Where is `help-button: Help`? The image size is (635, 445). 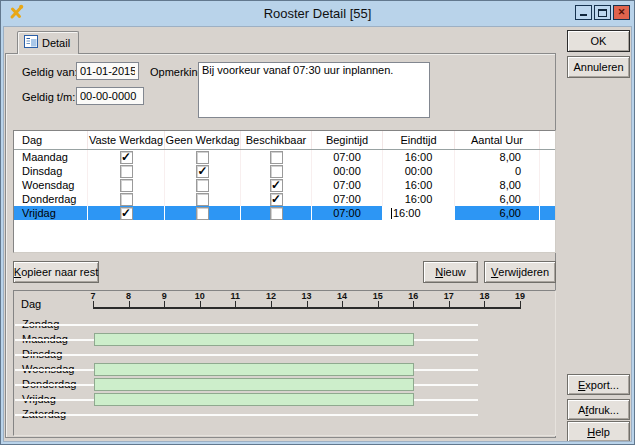 help-button: Help is located at coordinates (598, 432).